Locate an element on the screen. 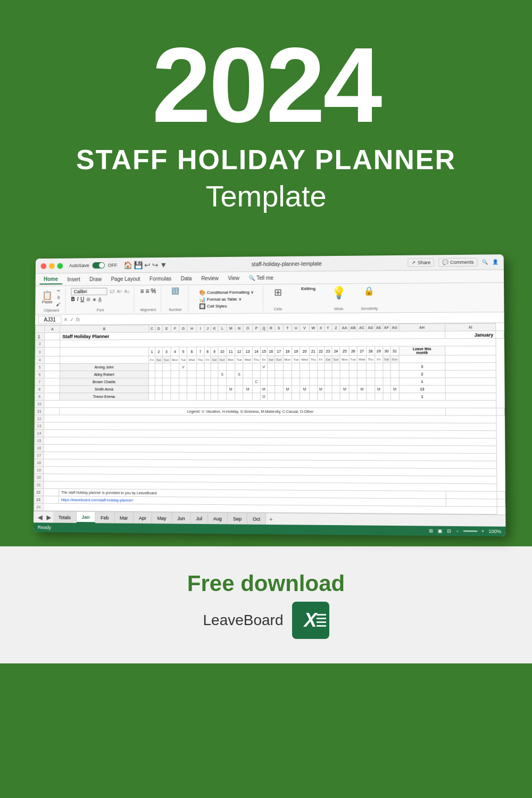  nav-next-sheet: ▶ is located at coordinates (49, 517).